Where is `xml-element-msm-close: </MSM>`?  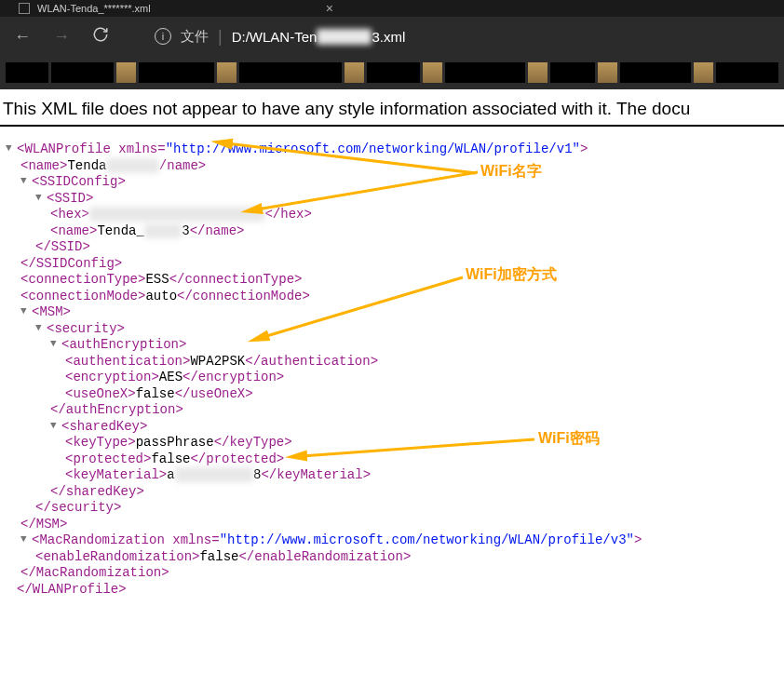
xml-element-msm-close: </MSM> is located at coordinates (393, 525).